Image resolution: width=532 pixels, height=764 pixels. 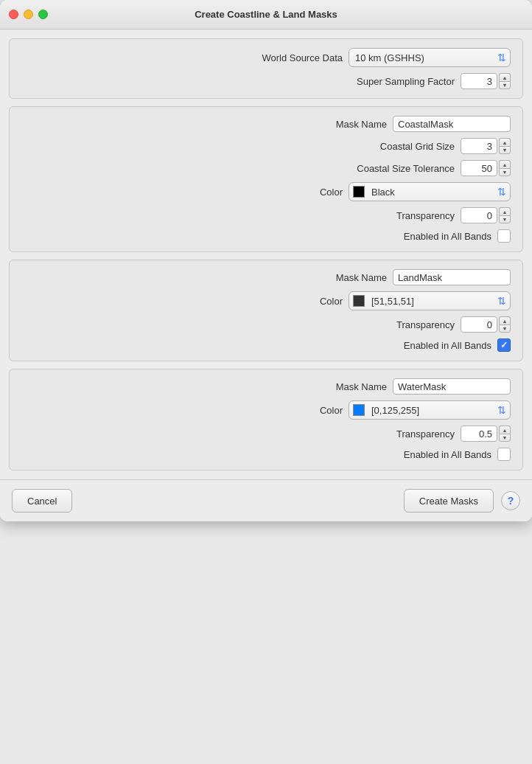 What do you see at coordinates (479, 215) in the screenshot?
I see `coastal-transparency-input` at bounding box center [479, 215].